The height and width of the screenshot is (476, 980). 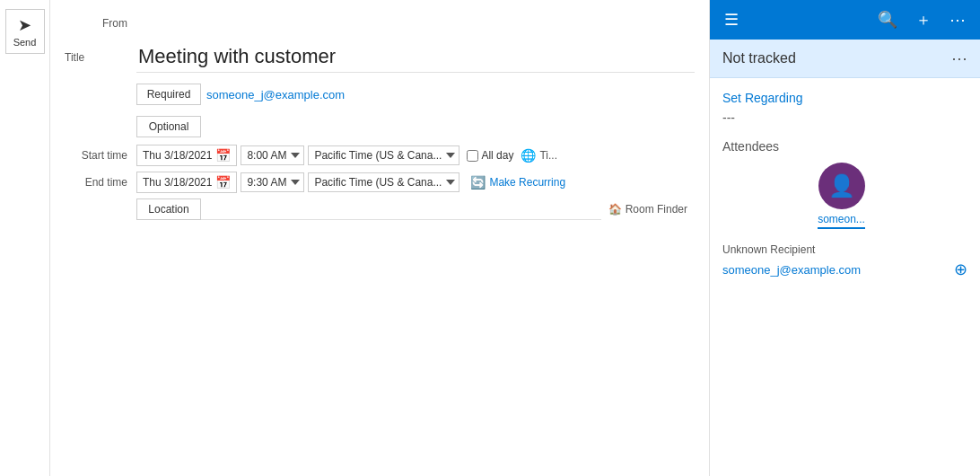 I want to click on optional-button: Optional, so click(x=169, y=127).